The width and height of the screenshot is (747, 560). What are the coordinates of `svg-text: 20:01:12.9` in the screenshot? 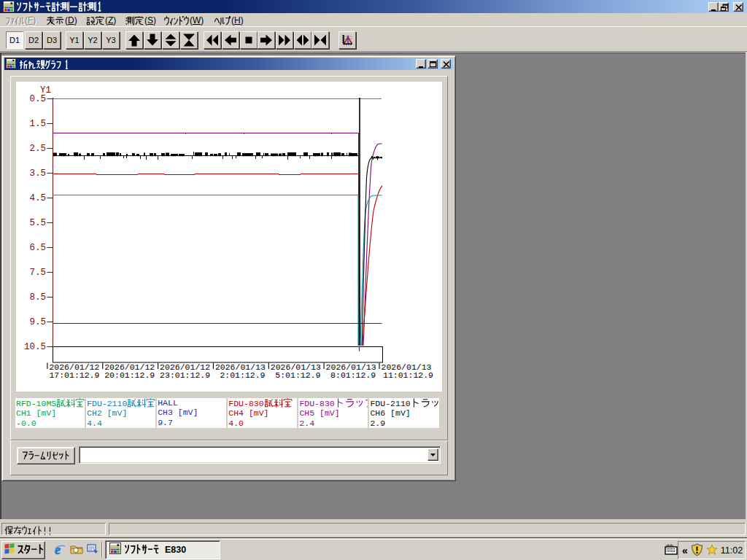 It's located at (130, 375).